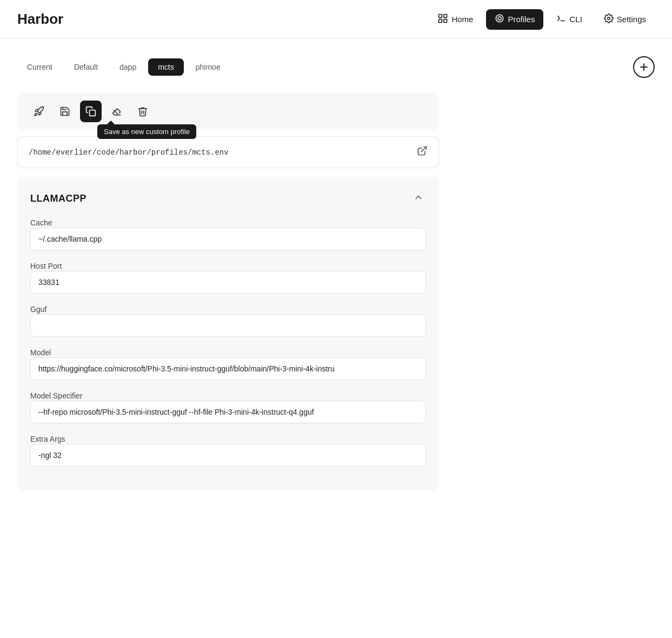 This screenshot has width=672, height=638. Describe the element at coordinates (228, 407) in the screenshot. I see `model-specifier-field: Model Specifier` at that location.